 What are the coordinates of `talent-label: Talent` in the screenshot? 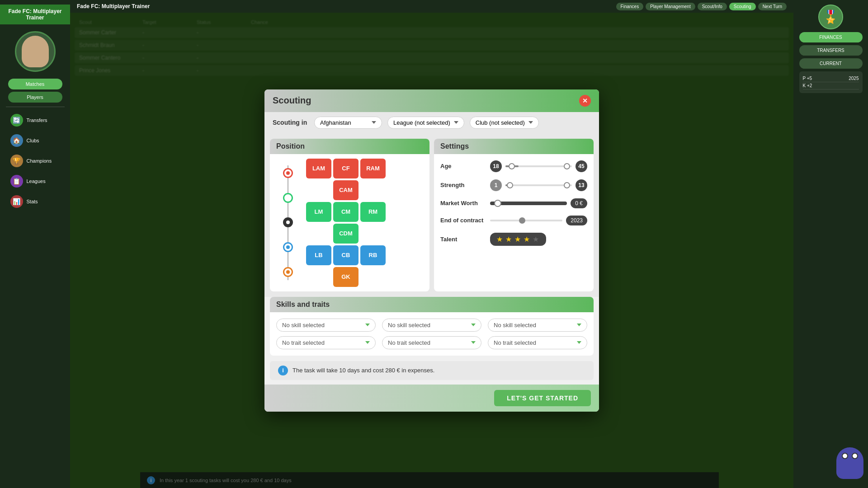 It's located at (463, 239).